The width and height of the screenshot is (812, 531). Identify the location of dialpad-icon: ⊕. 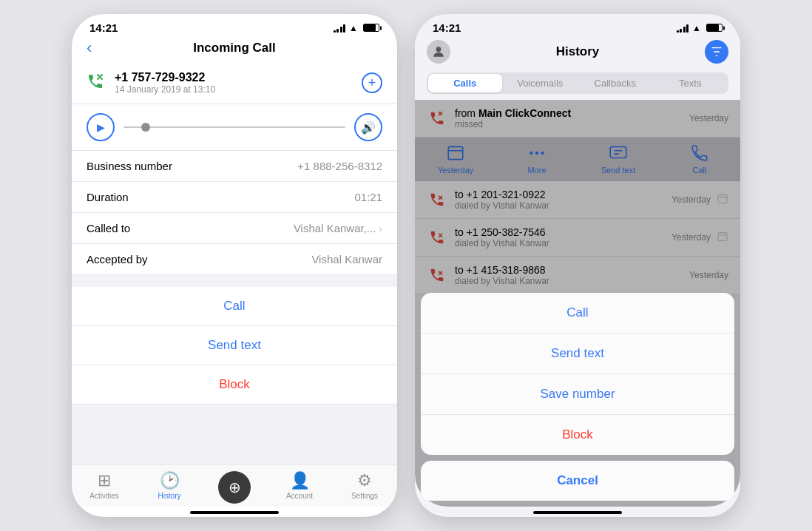
(234, 487).